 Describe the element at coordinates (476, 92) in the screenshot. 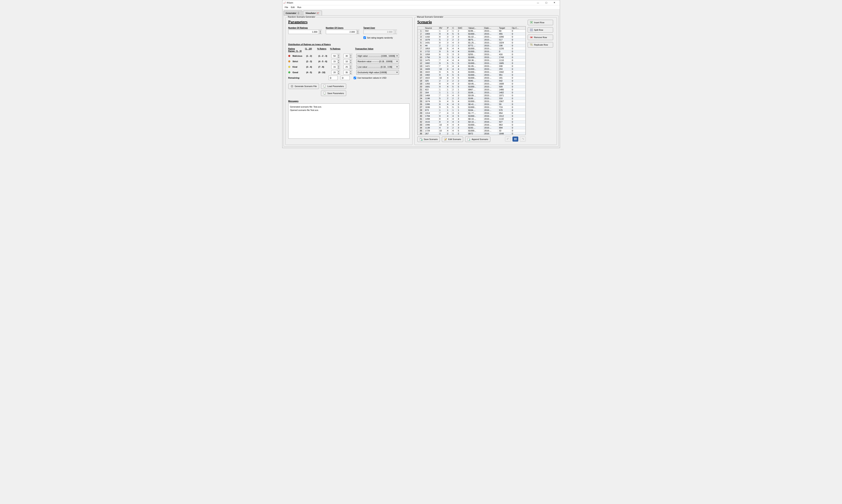

I see `cell-value: $106....` at that location.